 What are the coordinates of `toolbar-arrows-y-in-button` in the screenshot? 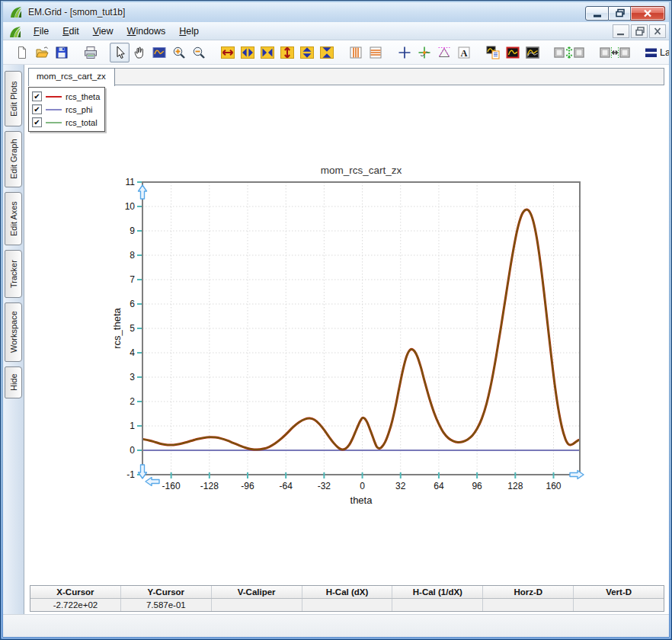 It's located at (327, 53).